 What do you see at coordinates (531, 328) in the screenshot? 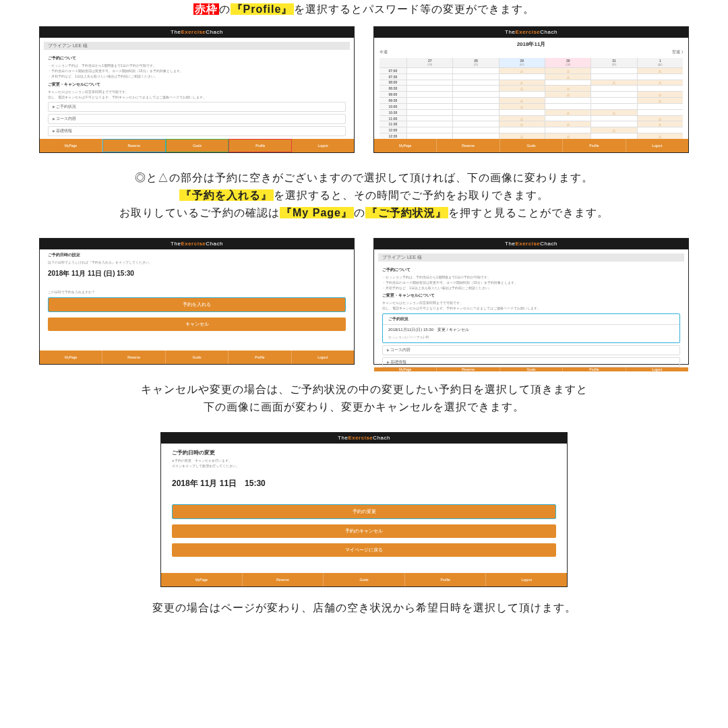
I see `accordion-reservations-open: ご予約状況 2018/11月11日(日) 15:30 変更 / キャンセル セッ…` at bounding box center [531, 328].